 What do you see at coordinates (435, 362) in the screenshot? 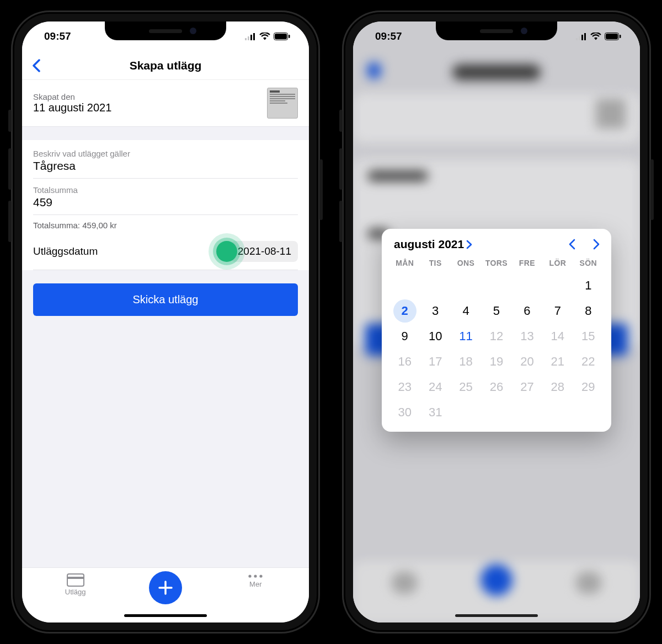
I see `day-cell: 17` at bounding box center [435, 362].